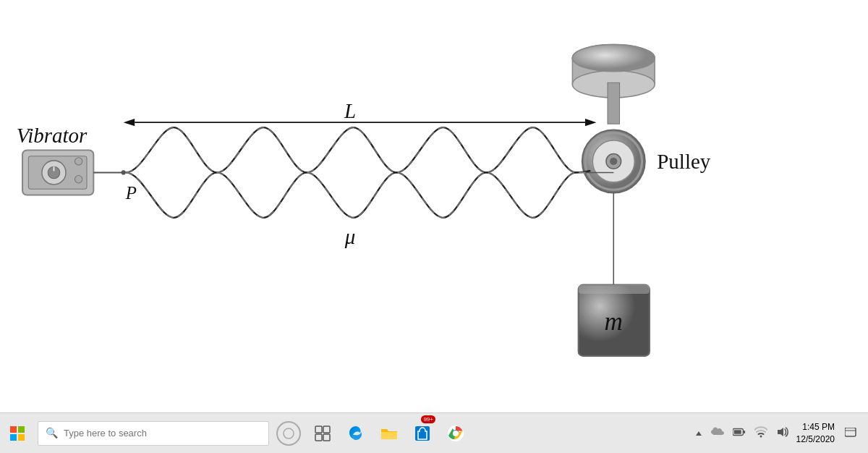  I want to click on start-button, so click(17, 433).